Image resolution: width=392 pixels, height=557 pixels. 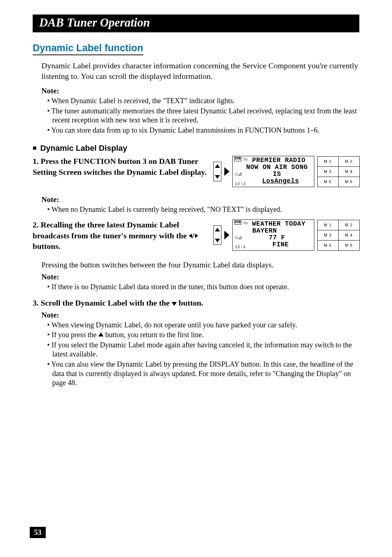 I want to click on note-item: The tuner automatically memorizes the th…, so click(x=203, y=116).